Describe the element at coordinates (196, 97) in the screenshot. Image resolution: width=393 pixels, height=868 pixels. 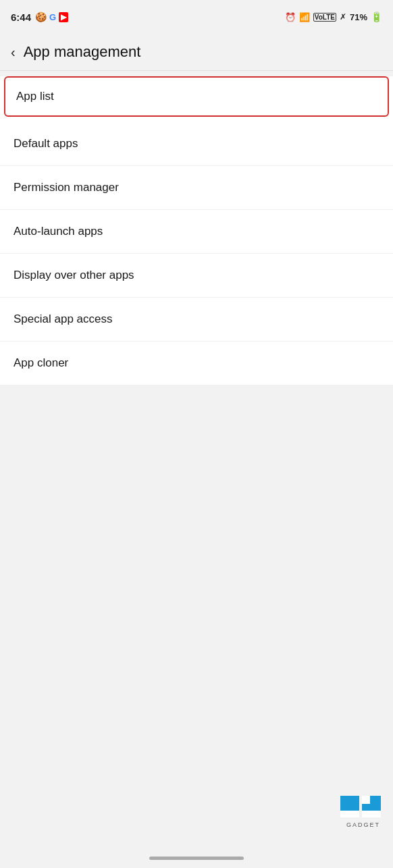
I see `menu-item-app-list: App list` at that location.